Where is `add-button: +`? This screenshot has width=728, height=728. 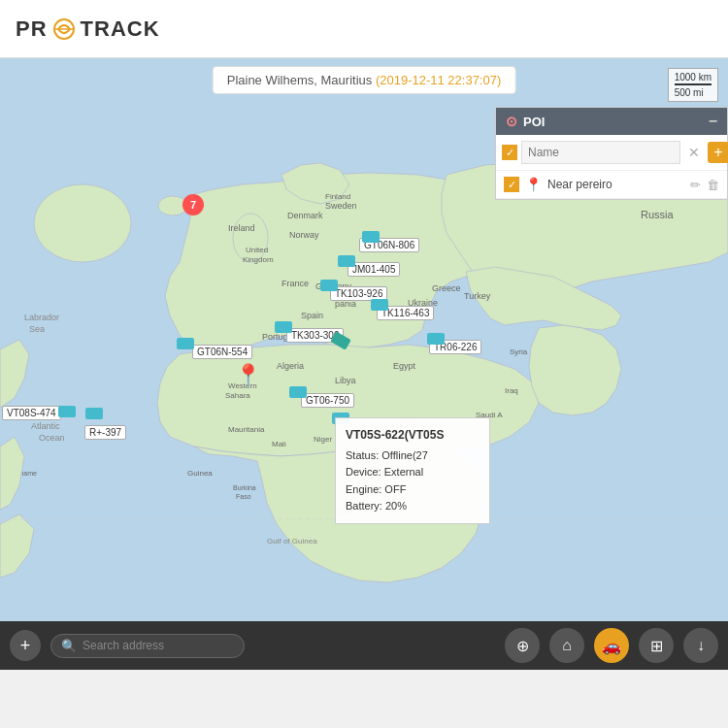
add-button: + is located at coordinates (25, 645).